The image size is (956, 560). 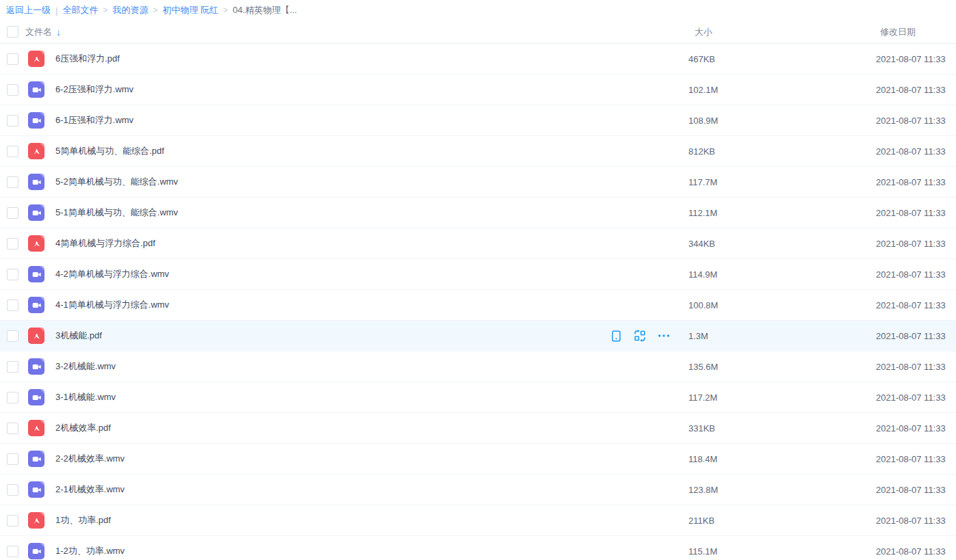 I want to click on file-name: 6压强和浮力.pdf, so click(x=88, y=59).